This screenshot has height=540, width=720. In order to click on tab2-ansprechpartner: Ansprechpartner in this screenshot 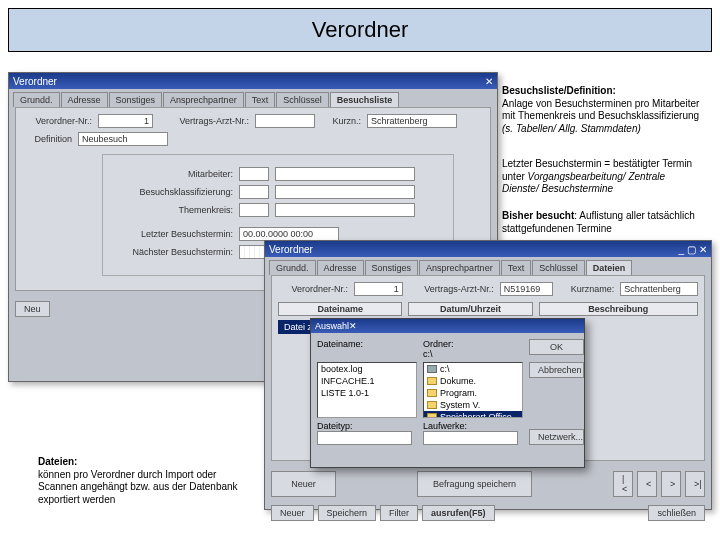, I will do `click(460, 268)`.